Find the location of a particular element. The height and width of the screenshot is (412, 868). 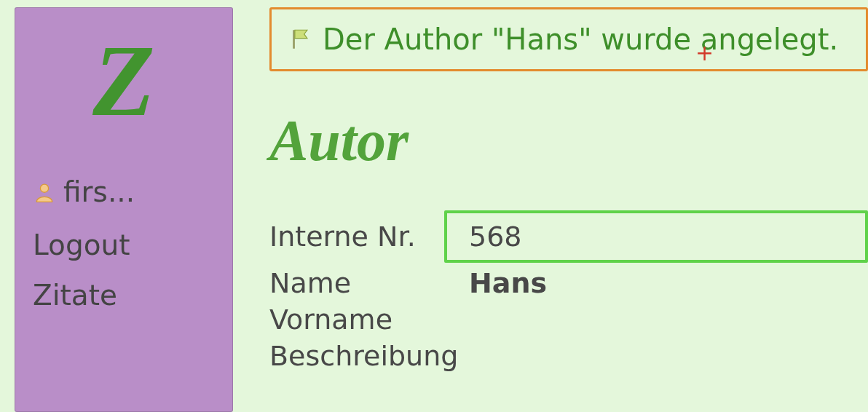

sidebar-link-zitate: Zitate is located at coordinates (124, 296).